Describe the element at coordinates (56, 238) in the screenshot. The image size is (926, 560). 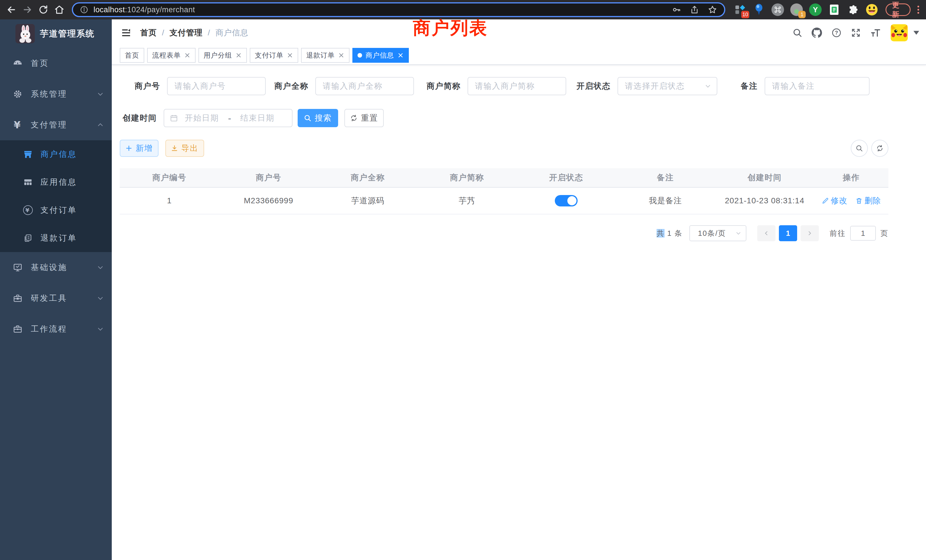
I see `sidebar-item-refund-order: 退款订单` at that location.